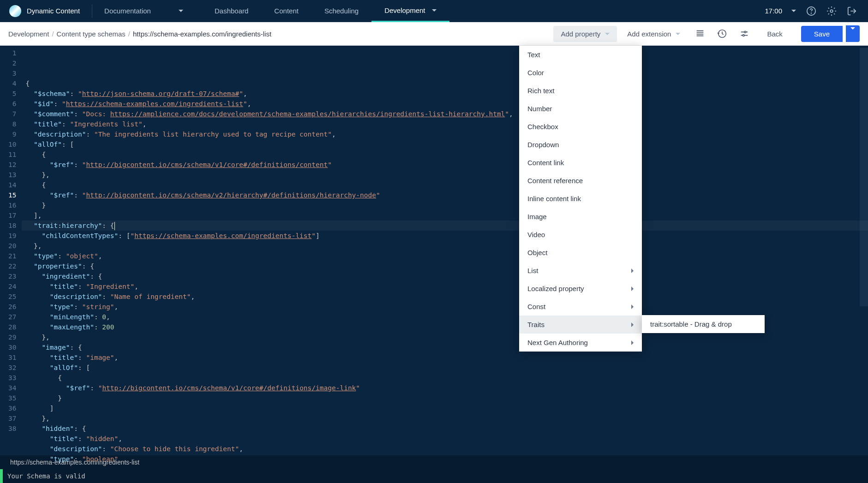  I want to click on code-line: ],, so click(445, 215).